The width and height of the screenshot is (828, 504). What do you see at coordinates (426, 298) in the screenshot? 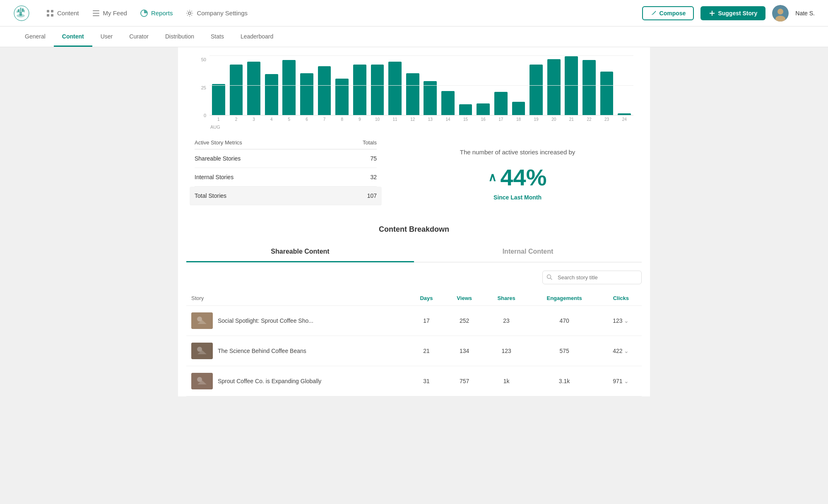
I see `col-header-days: Days` at bounding box center [426, 298].